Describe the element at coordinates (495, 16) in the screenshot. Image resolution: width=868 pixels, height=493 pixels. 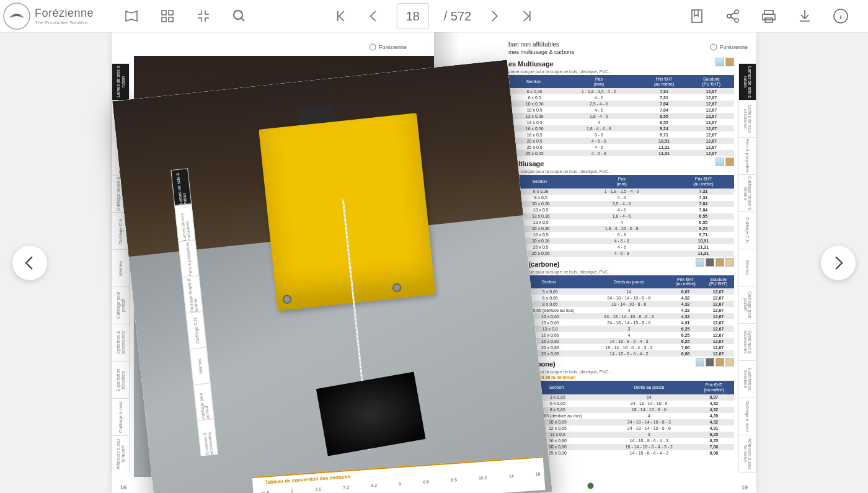
I see `next-page-icon` at that location.